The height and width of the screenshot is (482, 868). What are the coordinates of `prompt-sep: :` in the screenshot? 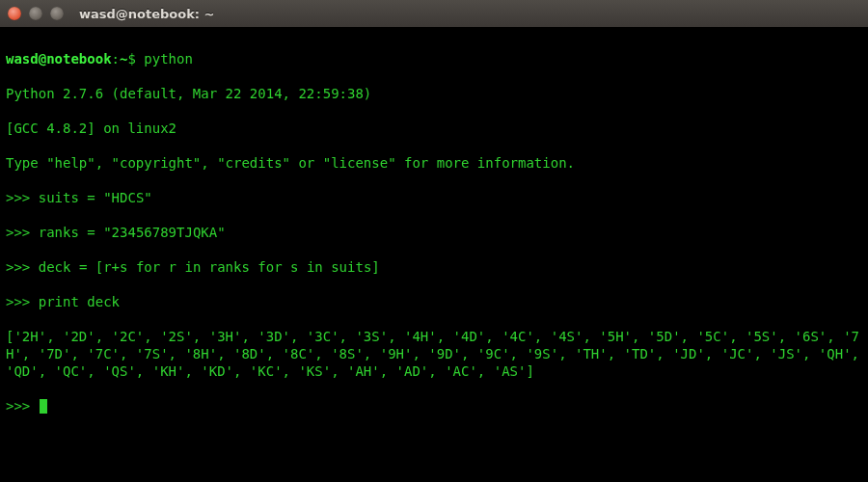 It's located at (116, 59).